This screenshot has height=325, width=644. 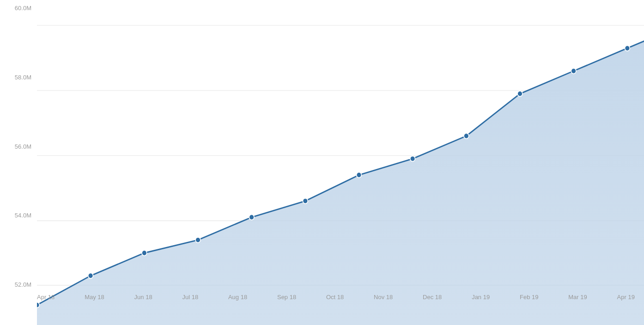 What do you see at coordinates (529, 297) in the screenshot?
I see `x-label-feb19: Feb 19` at bounding box center [529, 297].